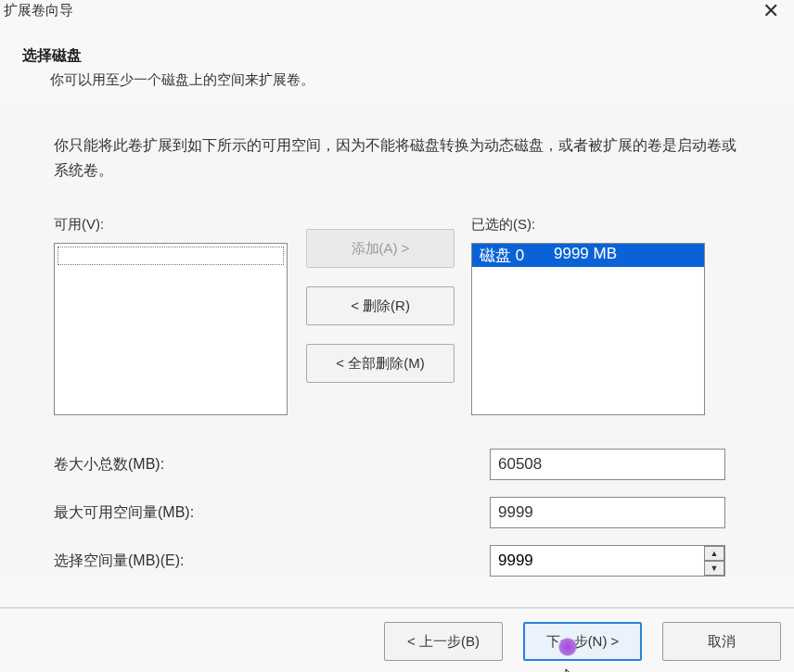  Describe the element at coordinates (714, 553) in the screenshot. I see `spinner-up-icon: ▲` at that location.